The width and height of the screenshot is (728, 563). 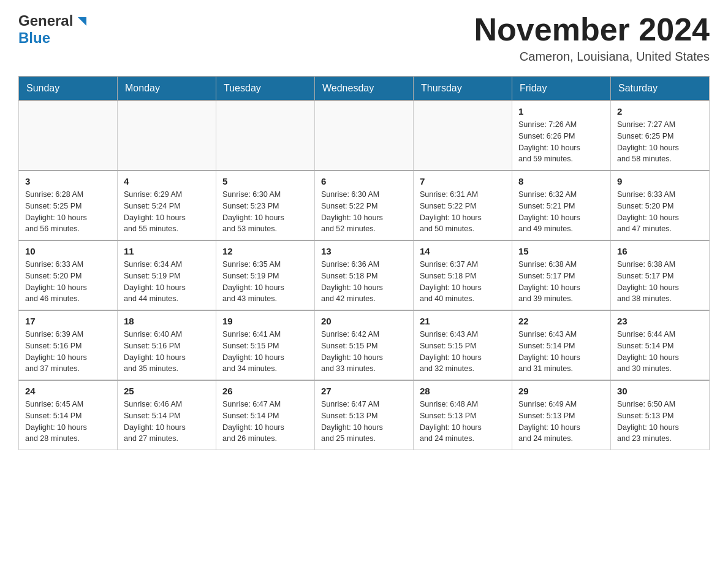 What do you see at coordinates (266, 89) in the screenshot?
I see `col-tuesday: Tuesday` at bounding box center [266, 89].